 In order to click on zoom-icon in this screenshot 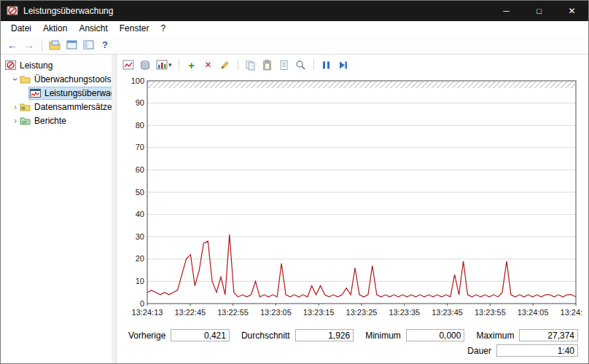, I will do `click(301, 65)`.